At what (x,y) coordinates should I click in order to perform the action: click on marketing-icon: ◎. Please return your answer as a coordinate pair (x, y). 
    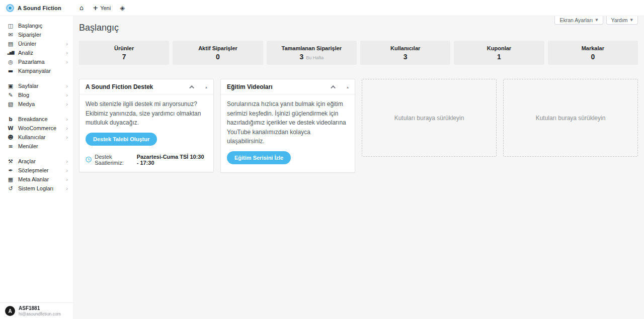
    Looking at the image, I should click on (11, 62).